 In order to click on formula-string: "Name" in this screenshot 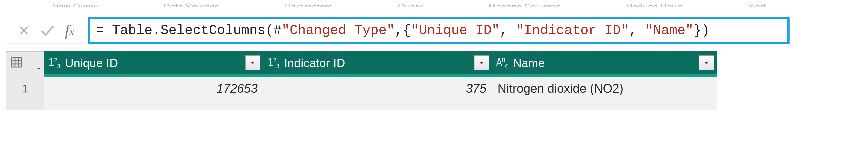, I will do `click(669, 30)`.